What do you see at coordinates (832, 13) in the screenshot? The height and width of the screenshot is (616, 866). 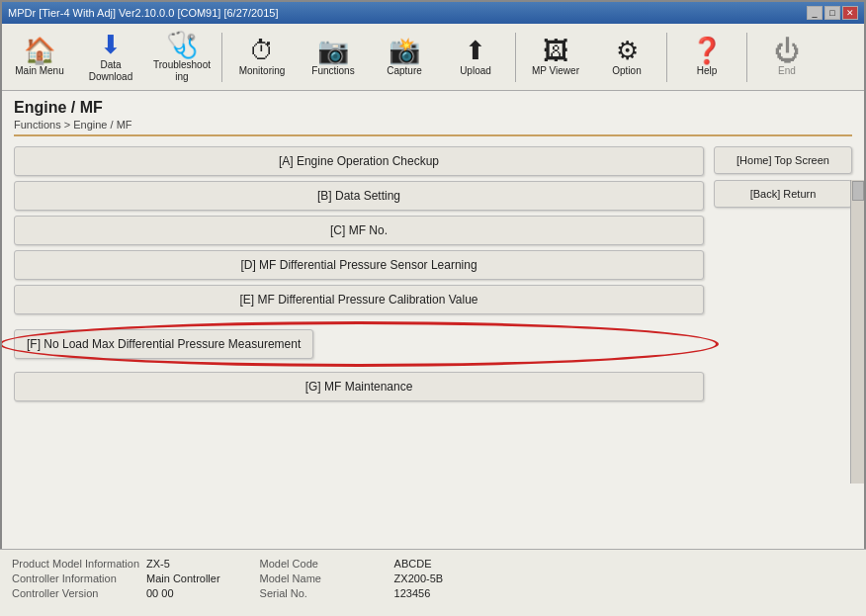 I see `titlebar-controls: _ □ ✕` at bounding box center [832, 13].